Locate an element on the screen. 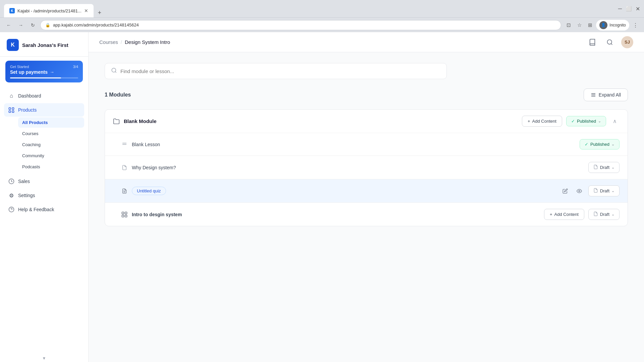 The width and height of the screenshot is (644, 362). lesson-actions-untitled-quiz: Draft ⌄ is located at coordinates (590, 191).